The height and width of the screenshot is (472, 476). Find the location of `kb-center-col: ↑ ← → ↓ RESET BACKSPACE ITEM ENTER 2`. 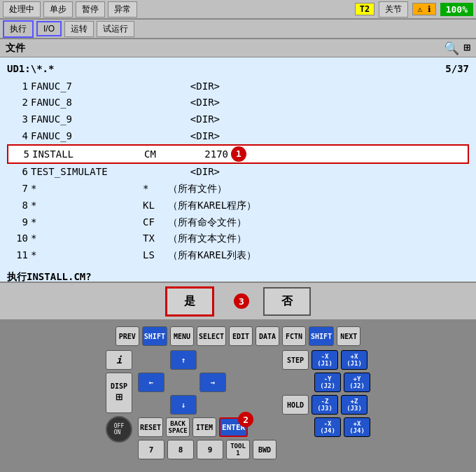

kb-center-col: ↑ ← → ↓ RESET BACKSPACE ITEM ENTER 2 is located at coordinates (207, 405).